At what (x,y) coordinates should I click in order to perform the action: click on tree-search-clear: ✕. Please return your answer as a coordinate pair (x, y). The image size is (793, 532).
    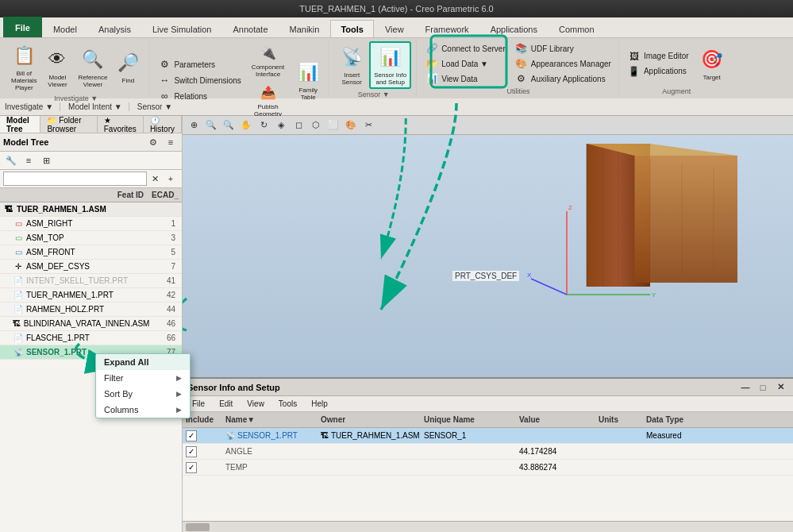
    Looking at the image, I should click on (155, 179).